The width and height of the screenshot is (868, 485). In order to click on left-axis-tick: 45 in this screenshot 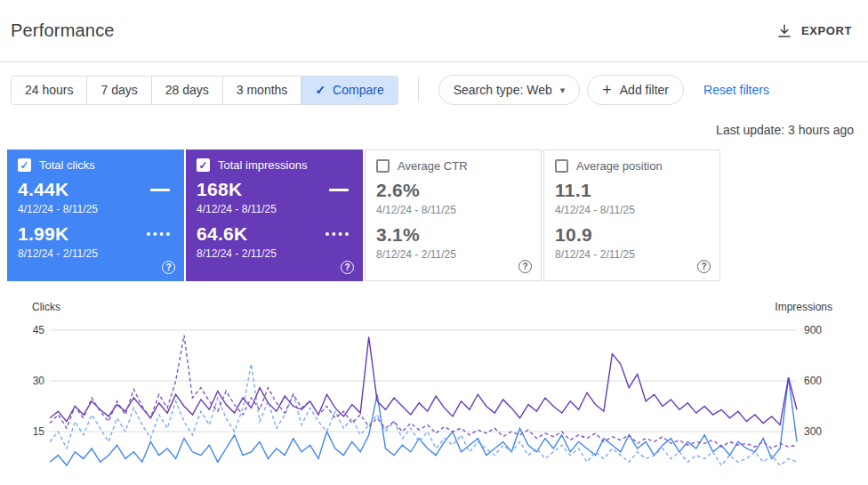, I will do `click(39, 330)`.